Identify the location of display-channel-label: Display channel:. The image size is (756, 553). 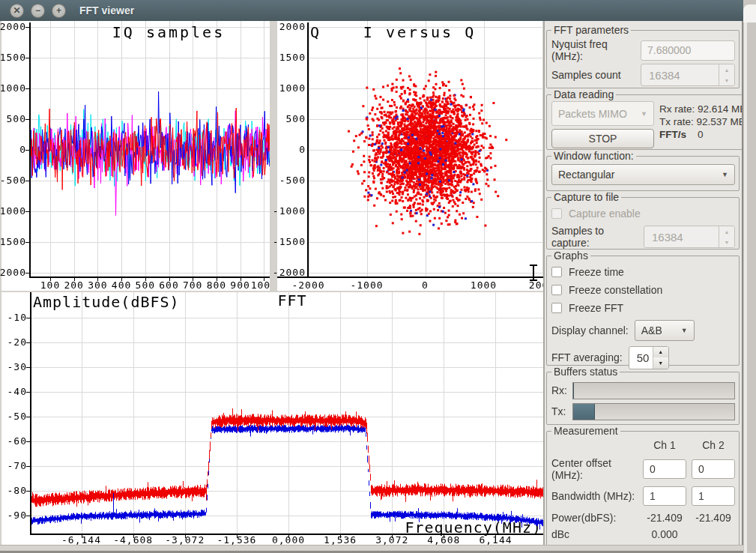
(590, 330).